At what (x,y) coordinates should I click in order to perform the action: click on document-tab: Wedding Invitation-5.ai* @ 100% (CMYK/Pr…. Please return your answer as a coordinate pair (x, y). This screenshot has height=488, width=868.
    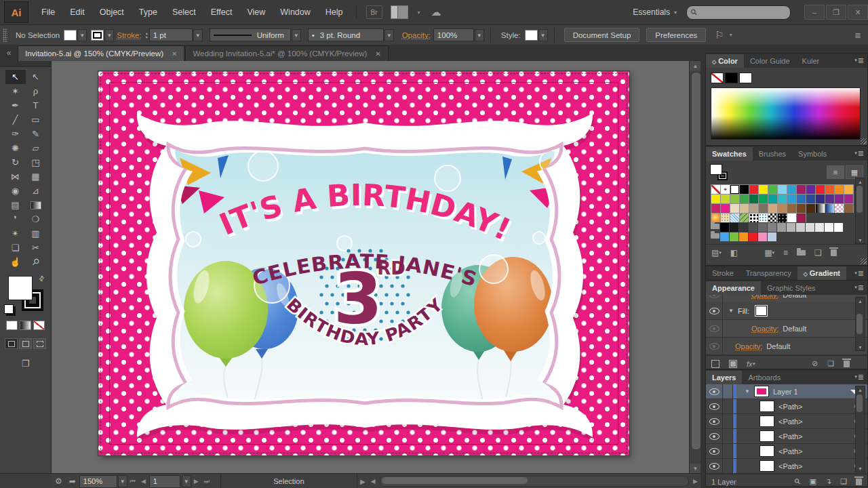
    Looking at the image, I should click on (286, 53).